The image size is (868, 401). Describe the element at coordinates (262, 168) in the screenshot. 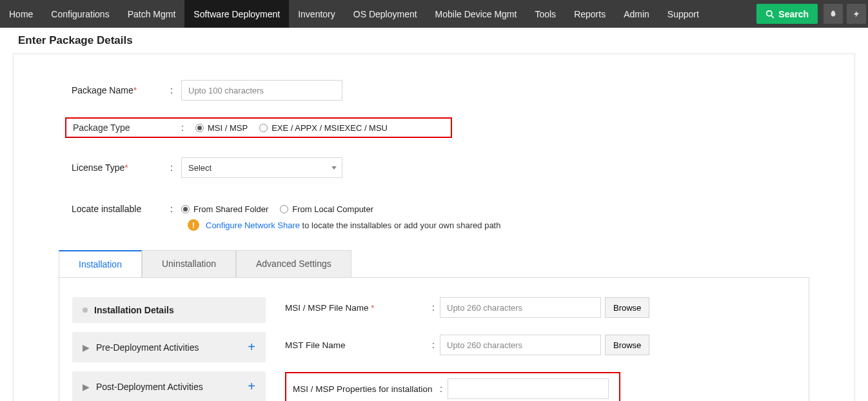

I see `license-type-select: Select` at that location.